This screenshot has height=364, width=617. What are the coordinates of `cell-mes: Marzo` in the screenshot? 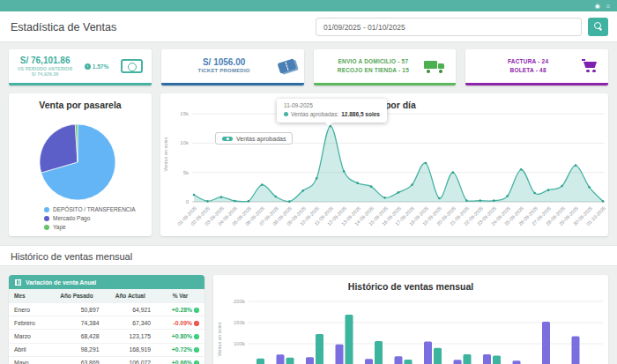 It's located at (29, 337).